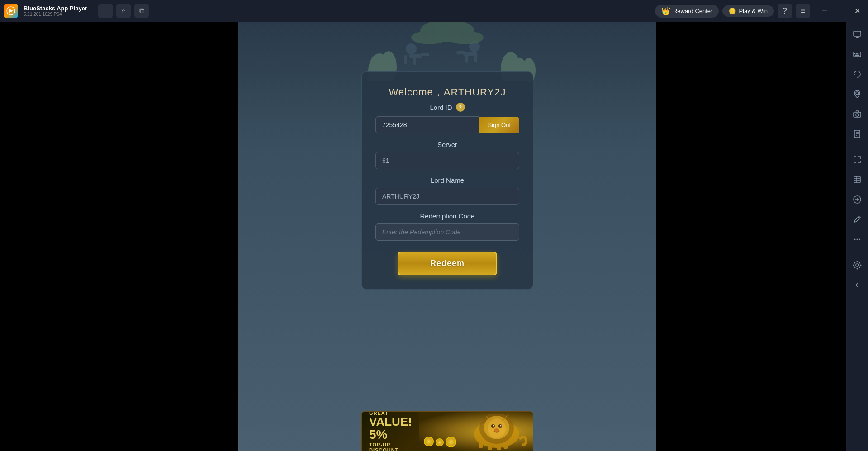 The height and width of the screenshot is (451, 868). What do you see at coordinates (803, 11) in the screenshot?
I see `hamburger-button: ≡` at bounding box center [803, 11].